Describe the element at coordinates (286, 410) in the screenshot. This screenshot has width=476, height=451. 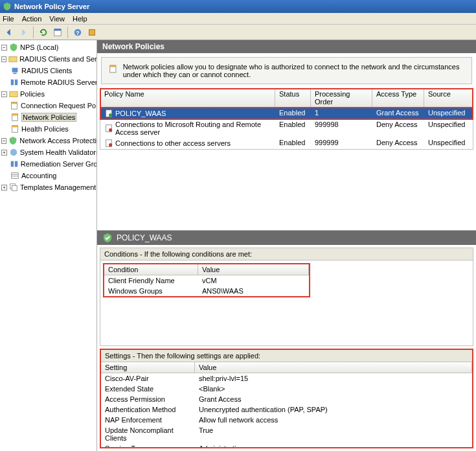
I see `setting-row: Authentication MethodUnencrypted authent…` at that location.